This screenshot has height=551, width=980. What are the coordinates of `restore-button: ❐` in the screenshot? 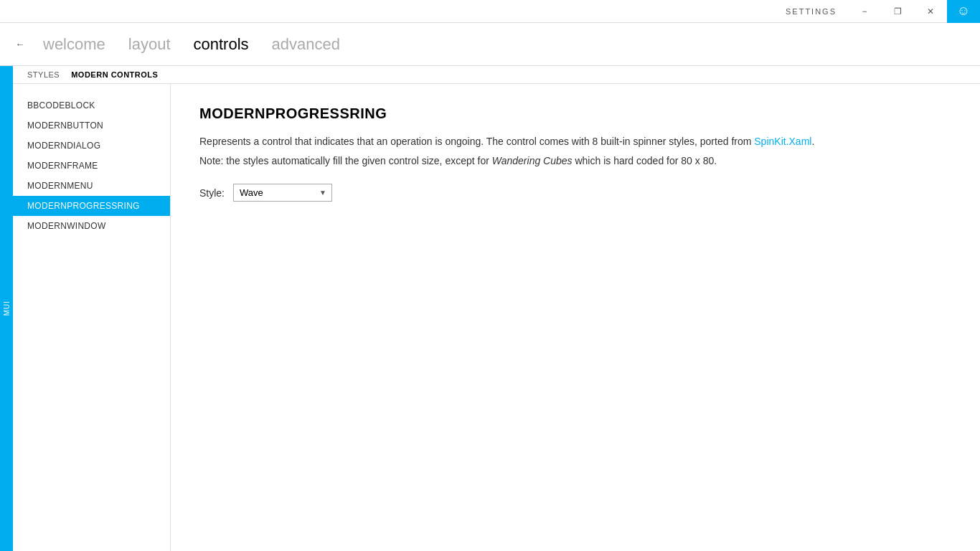 It's located at (897, 11).